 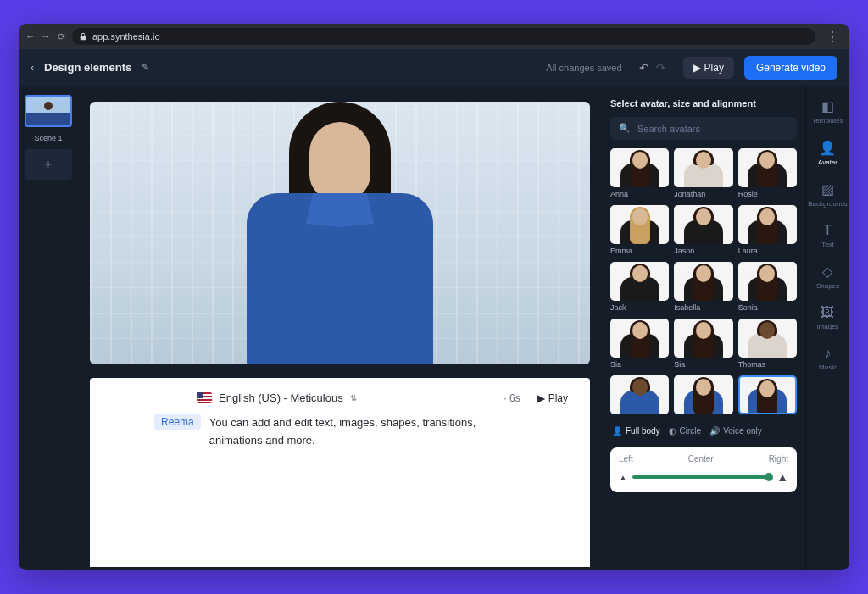 What do you see at coordinates (704, 344) in the screenshot?
I see `avatar-card-sia2: Sia` at bounding box center [704, 344].